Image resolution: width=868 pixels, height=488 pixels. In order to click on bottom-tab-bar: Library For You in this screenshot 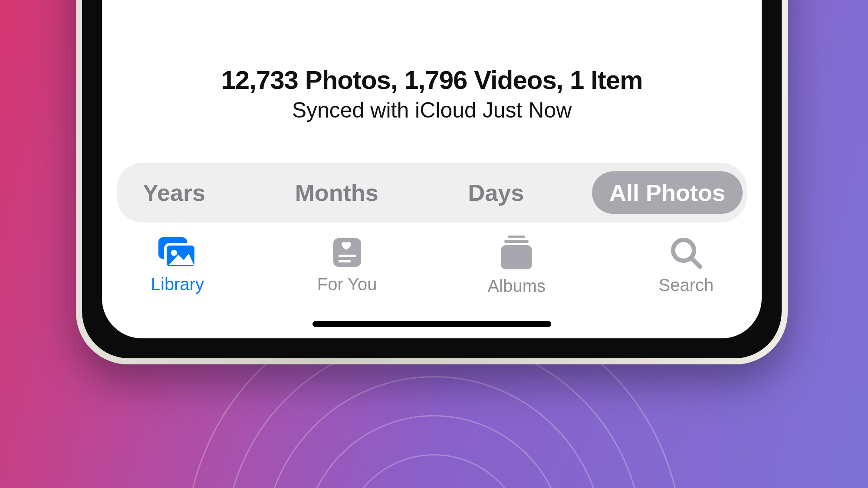, I will do `click(432, 265)`.